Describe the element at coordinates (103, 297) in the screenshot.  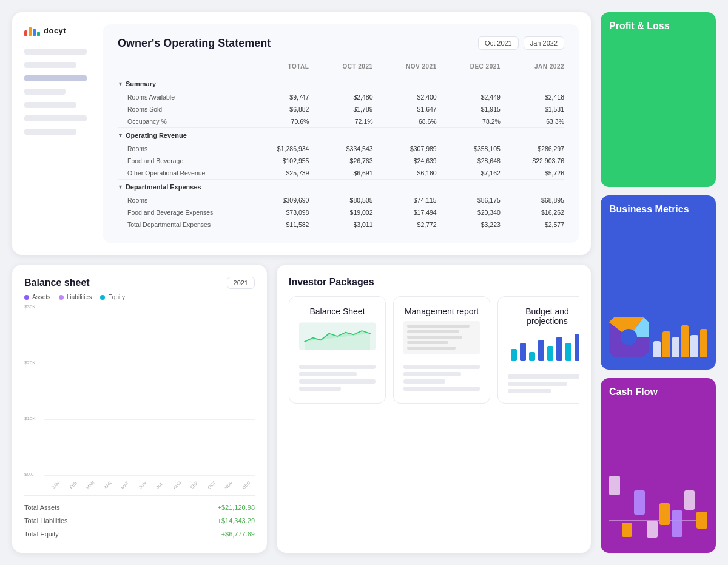
I see `equity-dot` at that location.